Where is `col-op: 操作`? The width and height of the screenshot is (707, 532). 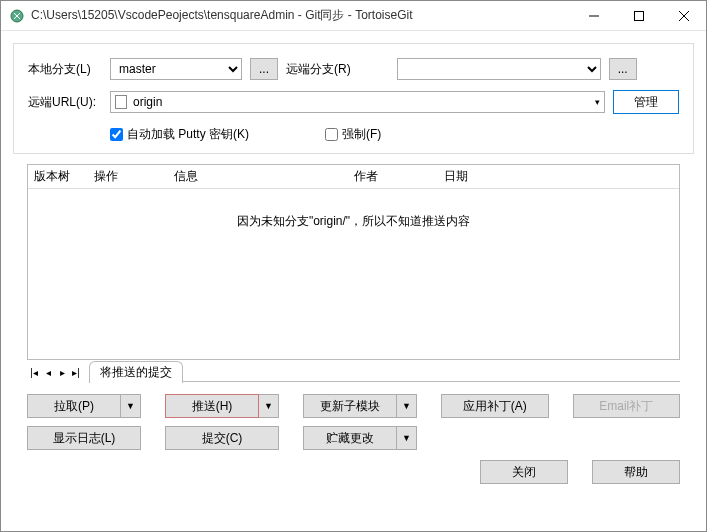 col-op: 操作 is located at coordinates (128, 176).